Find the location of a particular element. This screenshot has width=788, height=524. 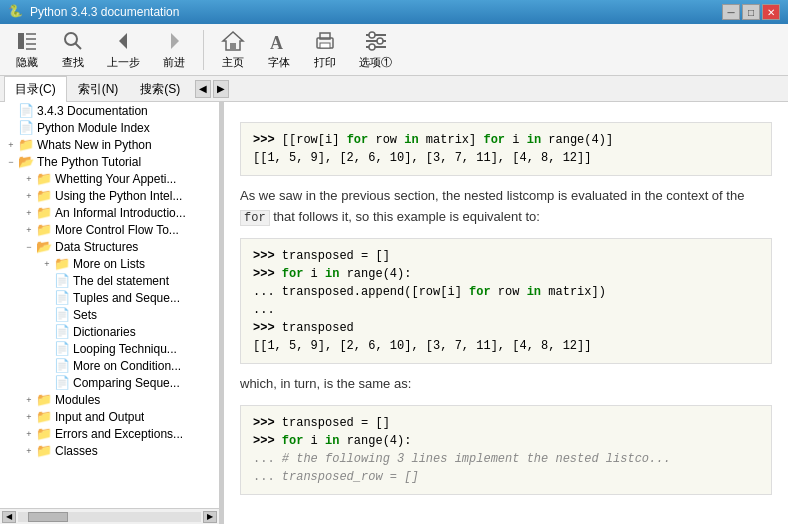

control-flow-label: More Control Flow To... is located at coordinates (117, 230).